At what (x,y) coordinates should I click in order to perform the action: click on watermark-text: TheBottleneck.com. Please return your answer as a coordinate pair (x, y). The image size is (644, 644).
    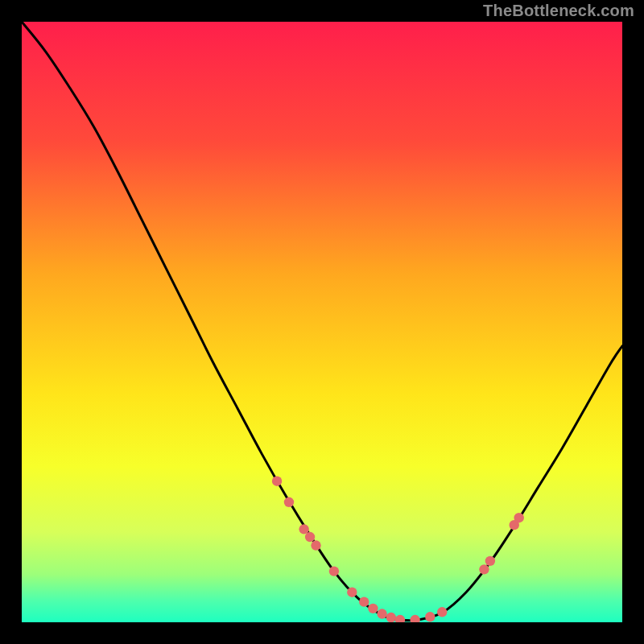
    Looking at the image, I should click on (559, 11).